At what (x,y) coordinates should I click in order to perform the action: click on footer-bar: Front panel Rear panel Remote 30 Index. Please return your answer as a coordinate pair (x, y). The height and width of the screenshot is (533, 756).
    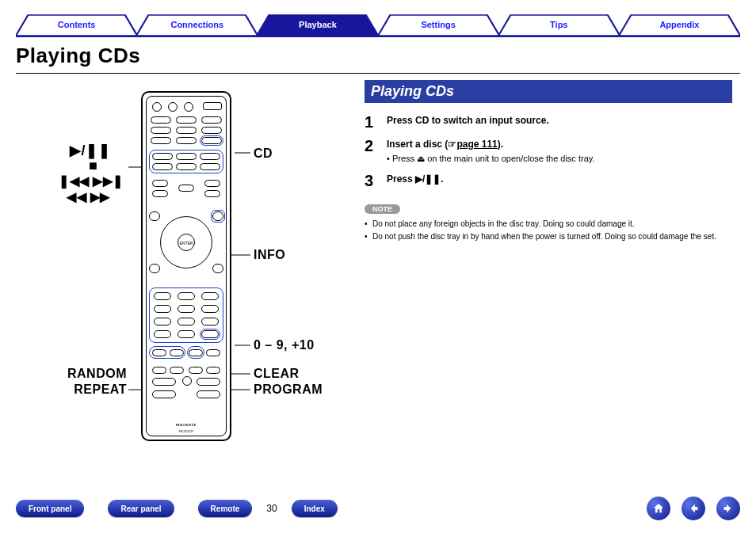
    Looking at the image, I should click on (378, 508).